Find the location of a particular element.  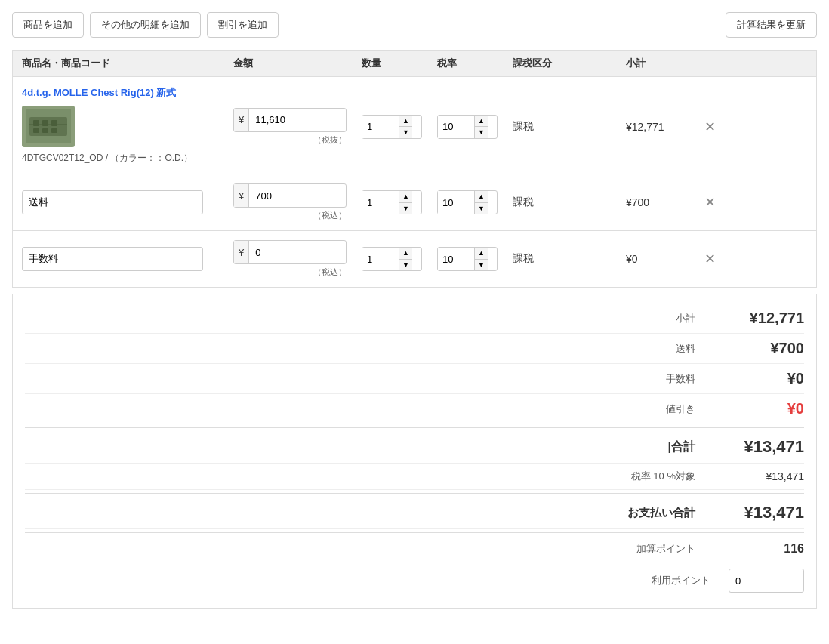

product-tax-rate-input is located at coordinates (456, 127).